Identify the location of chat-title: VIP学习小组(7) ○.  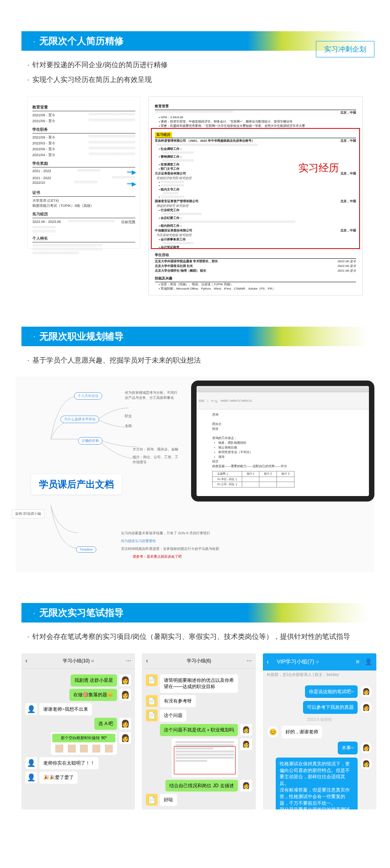
(298, 662).